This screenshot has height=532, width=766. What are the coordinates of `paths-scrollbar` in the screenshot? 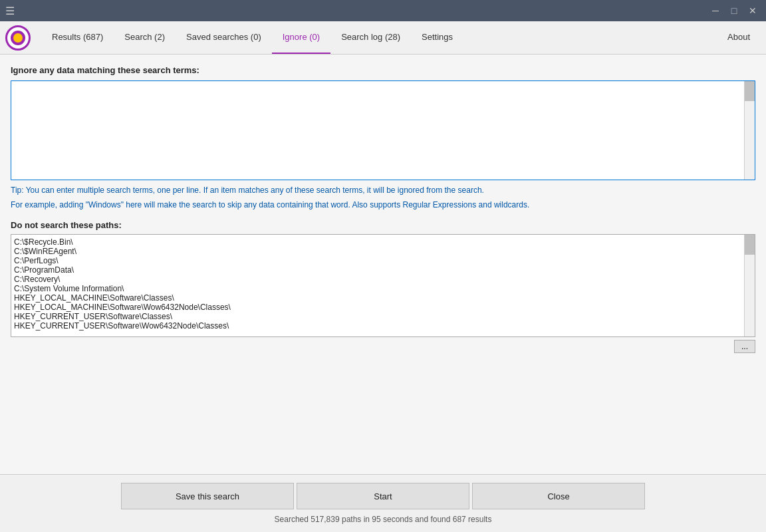 It's located at (749, 286).